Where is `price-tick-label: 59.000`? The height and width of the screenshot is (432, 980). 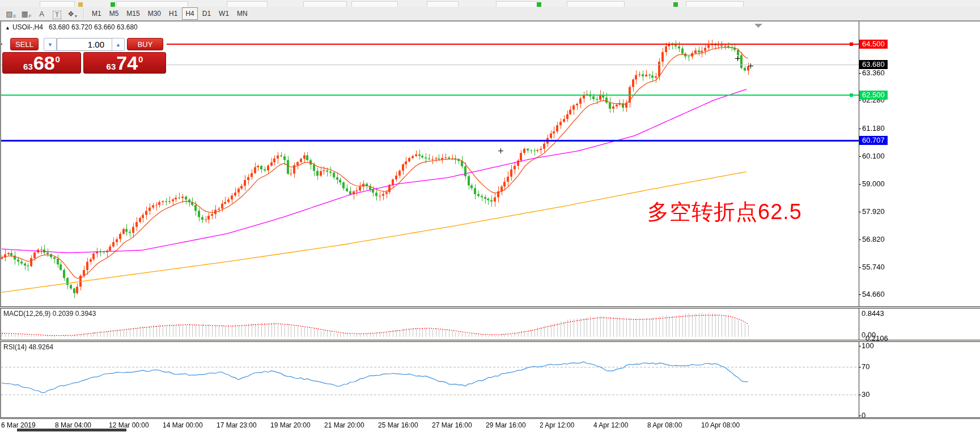
price-tick-label: 59.000 is located at coordinates (873, 183).